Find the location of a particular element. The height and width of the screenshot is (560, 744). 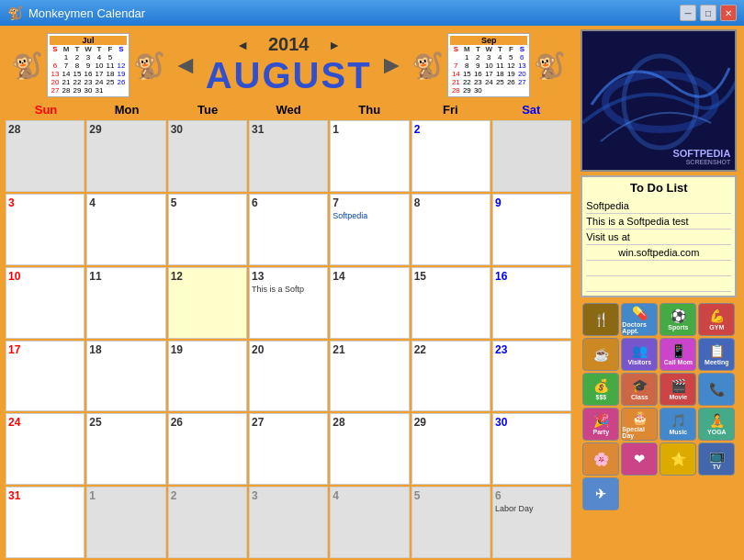

class-label: Class is located at coordinates (639, 397).